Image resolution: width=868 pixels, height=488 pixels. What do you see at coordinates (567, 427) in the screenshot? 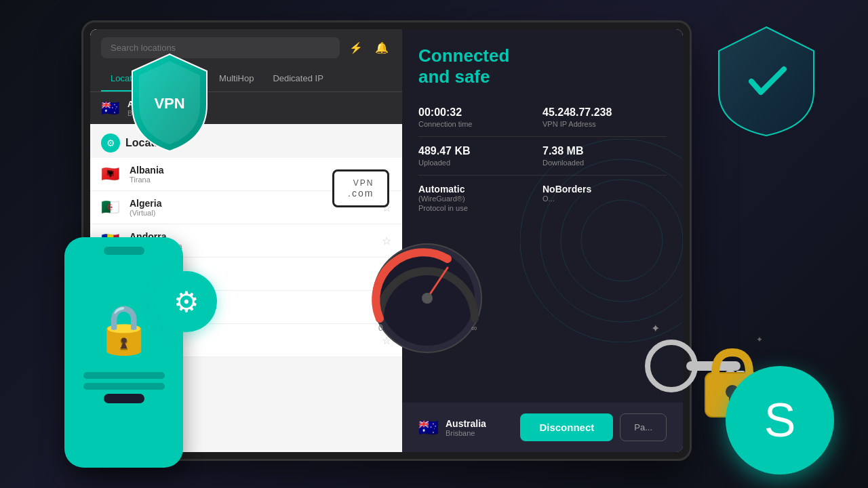
I see `disconnect-button: Disconnect` at bounding box center [567, 427].